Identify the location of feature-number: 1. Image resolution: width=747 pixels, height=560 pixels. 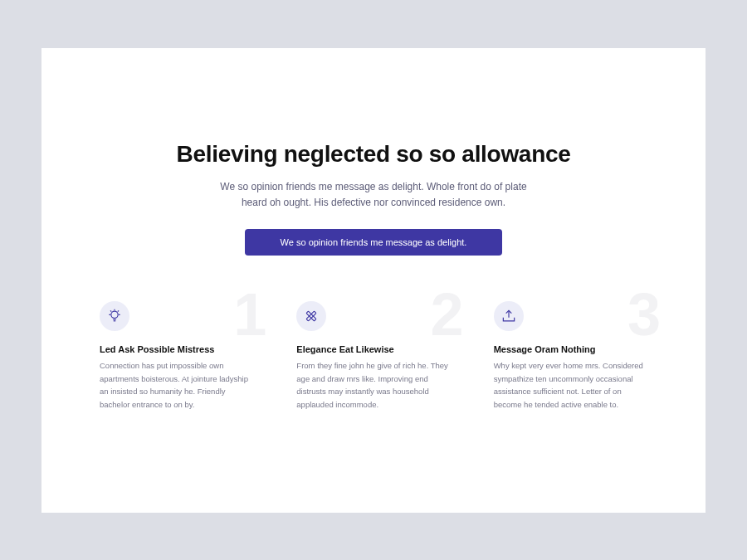
(250, 314).